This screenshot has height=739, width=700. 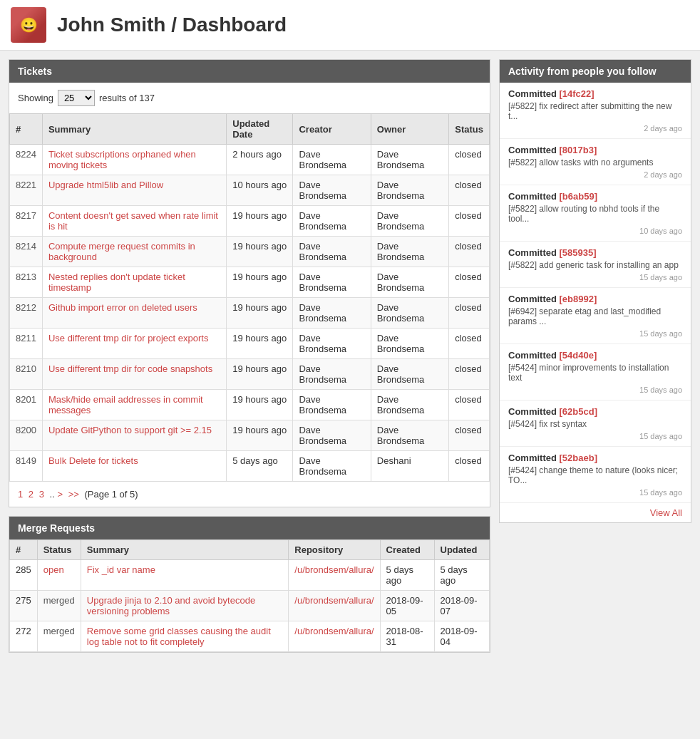 What do you see at coordinates (122, 252) in the screenshot?
I see `ticket-link: Compute merge request commits in backgro…` at bounding box center [122, 252].